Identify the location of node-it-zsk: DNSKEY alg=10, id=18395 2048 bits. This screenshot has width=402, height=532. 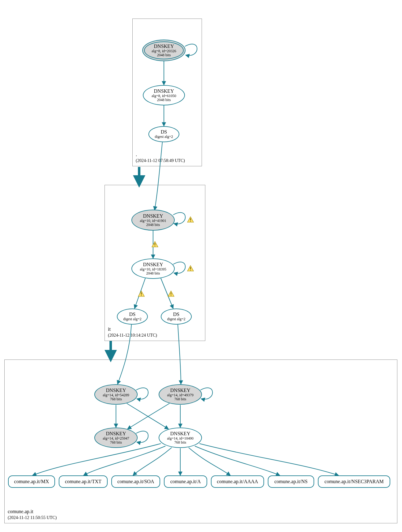
(153, 269).